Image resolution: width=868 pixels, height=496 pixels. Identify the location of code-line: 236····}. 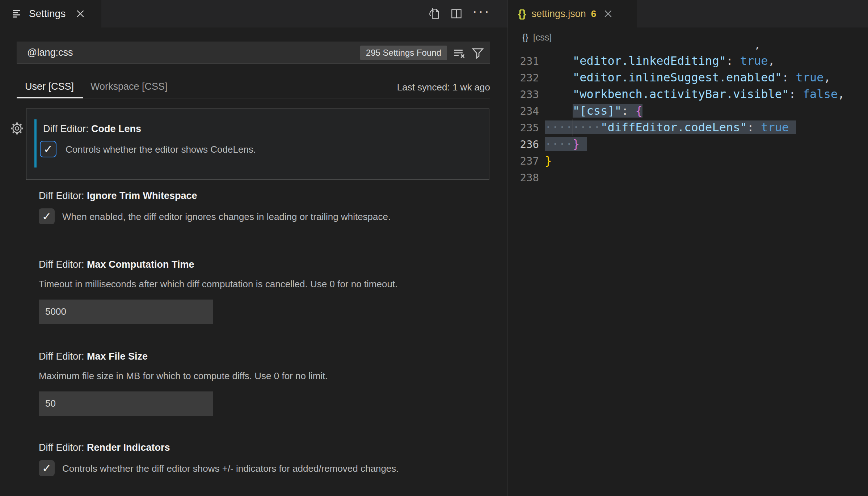
(688, 144).